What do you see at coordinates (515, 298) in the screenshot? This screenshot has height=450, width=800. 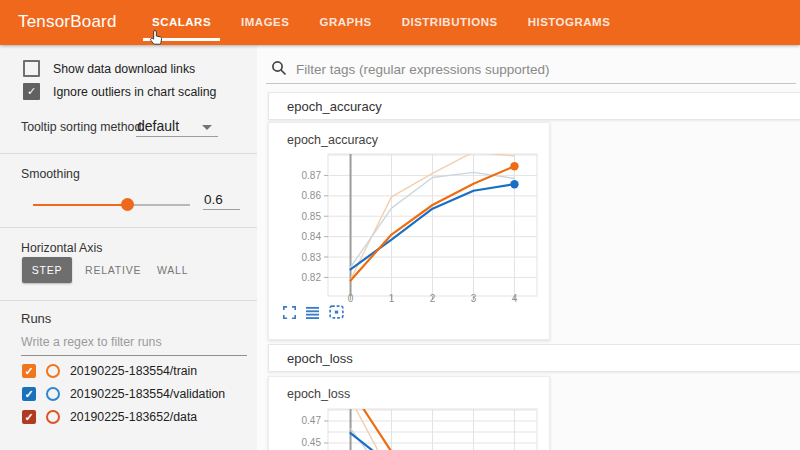 I see `svg-text: 4` at bounding box center [515, 298].